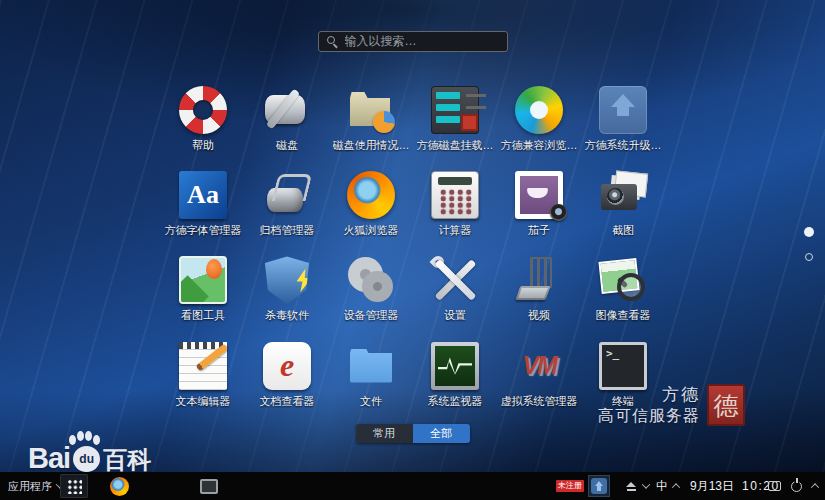 The height and width of the screenshot is (500, 825). I want to click on app-label: 磁盘, so click(287, 146).